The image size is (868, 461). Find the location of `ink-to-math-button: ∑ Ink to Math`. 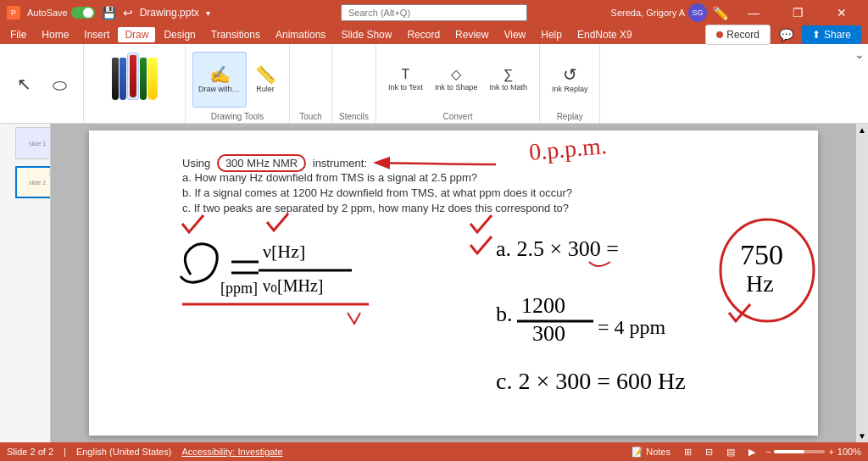

ink-to-math-button: ∑ Ink to Math is located at coordinates (509, 80).